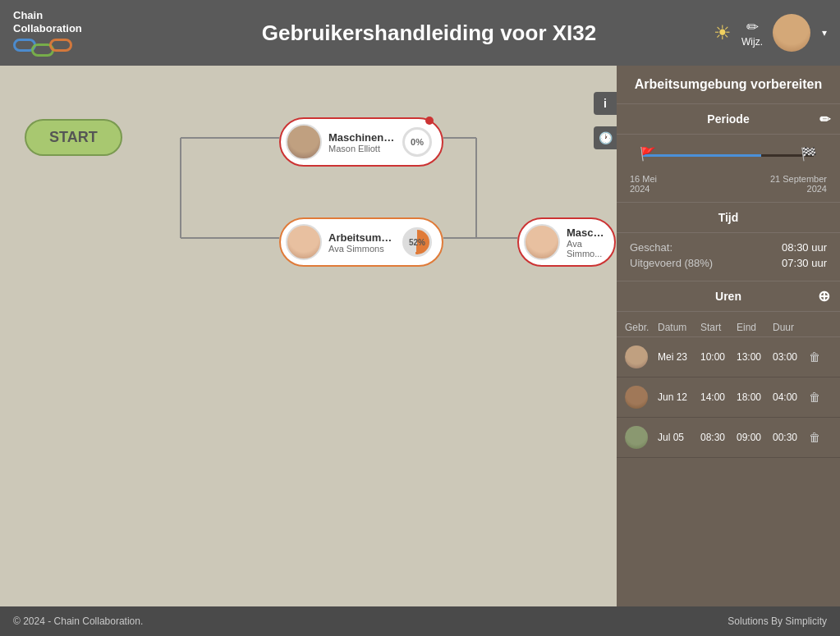  What do you see at coordinates (567, 242) in the screenshot?
I see `task-node-3: Maschine ei... Ava Simmo...` at bounding box center [567, 242].